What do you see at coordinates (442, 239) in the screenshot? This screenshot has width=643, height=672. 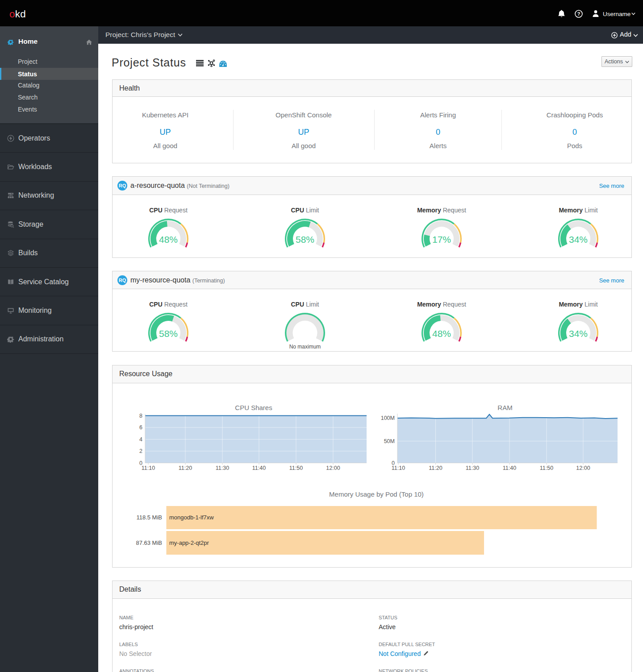 I see `svg-text: 17%` at bounding box center [442, 239].